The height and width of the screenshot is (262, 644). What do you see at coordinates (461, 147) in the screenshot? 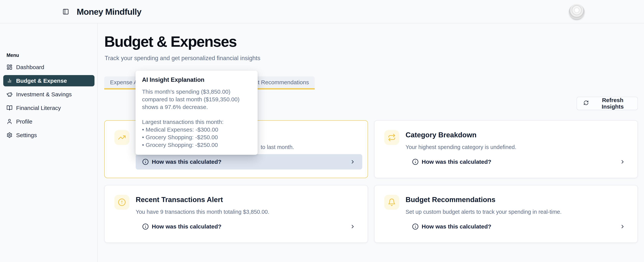
I see `card-subtitle: Your highest spending category is undefi…` at bounding box center [461, 147].